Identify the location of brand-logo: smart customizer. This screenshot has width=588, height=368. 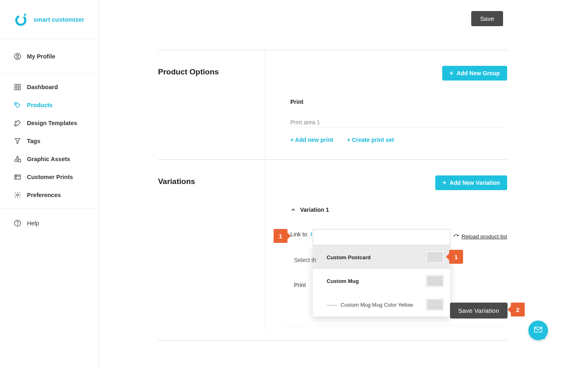
(49, 20).